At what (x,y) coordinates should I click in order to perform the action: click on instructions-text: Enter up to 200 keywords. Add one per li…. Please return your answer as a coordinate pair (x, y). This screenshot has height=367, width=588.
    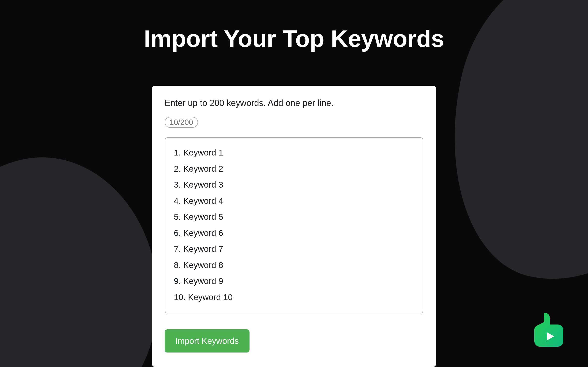
    Looking at the image, I should click on (294, 103).